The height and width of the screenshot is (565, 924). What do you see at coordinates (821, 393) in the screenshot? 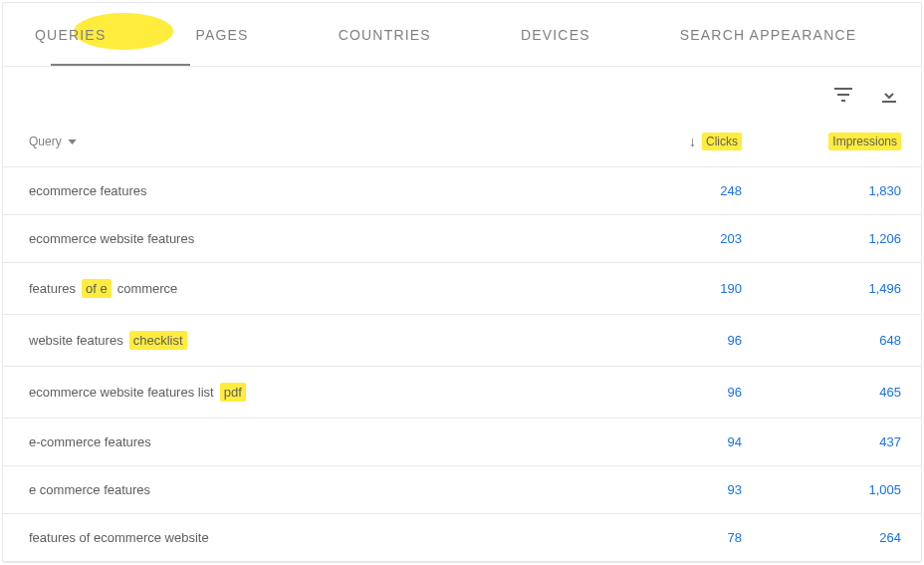
I see `impressions-cell: 465` at bounding box center [821, 393].